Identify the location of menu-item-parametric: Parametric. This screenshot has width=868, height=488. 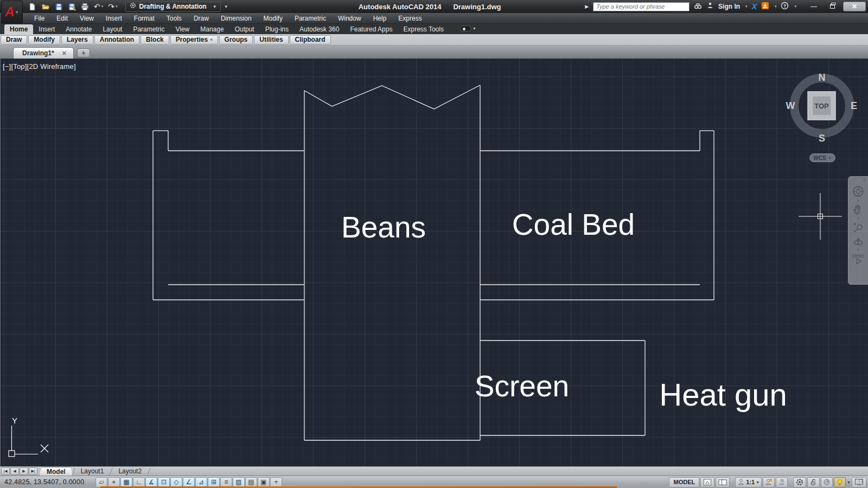
(310, 18).